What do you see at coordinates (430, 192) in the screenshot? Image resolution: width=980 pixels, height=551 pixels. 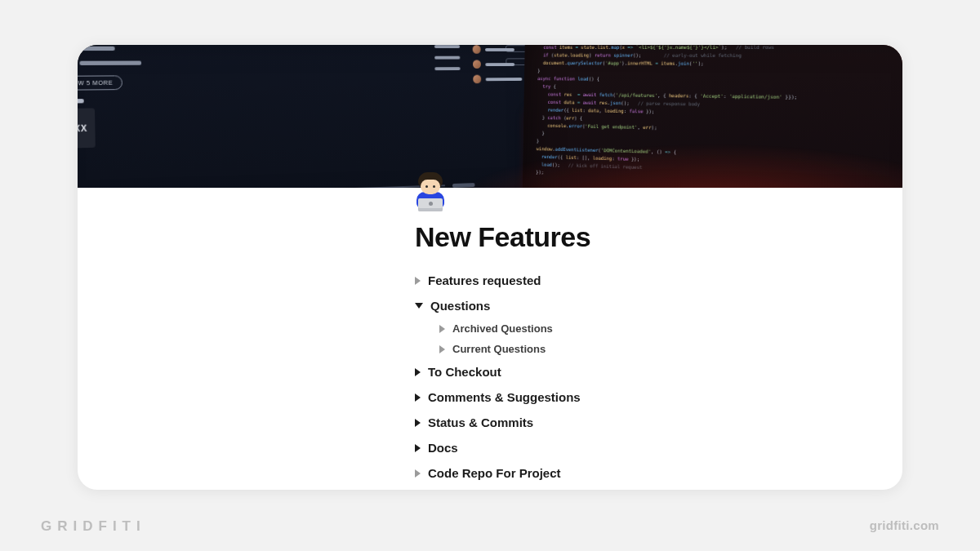 I see `technologist-emoji-icon` at bounding box center [430, 192].